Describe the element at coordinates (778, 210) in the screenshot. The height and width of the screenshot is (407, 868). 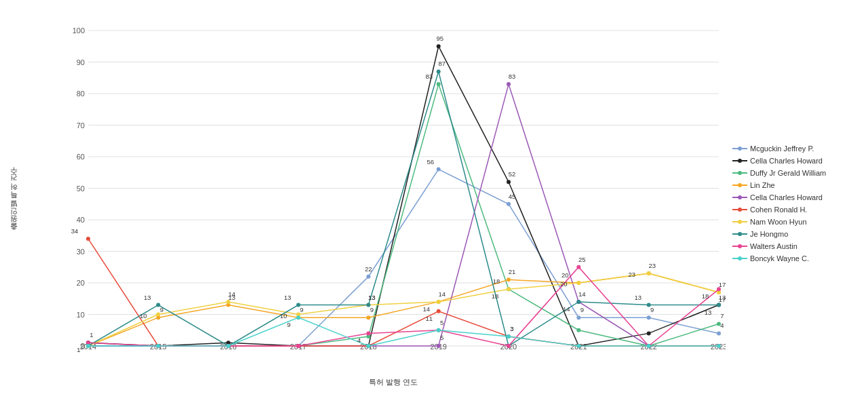
I see `legend-label: Cohen Ronald H.` at that location.